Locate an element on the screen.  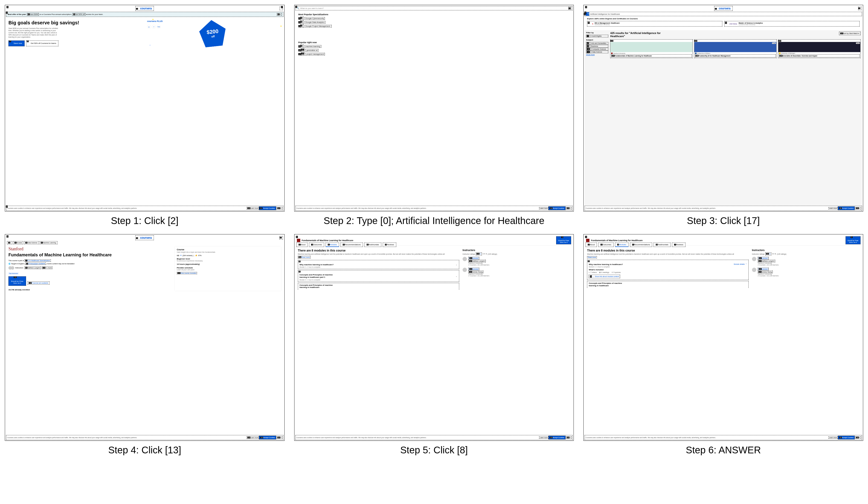
banner-close-icon: 6✕ is located at coordinates (279, 14).